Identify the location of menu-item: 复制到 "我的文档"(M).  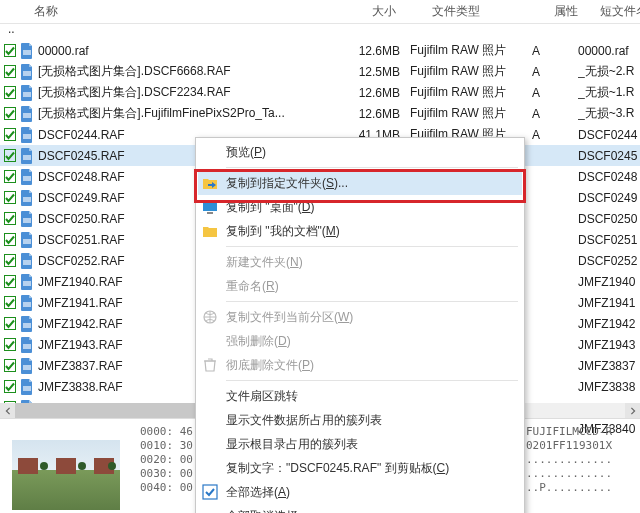
(360, 231).